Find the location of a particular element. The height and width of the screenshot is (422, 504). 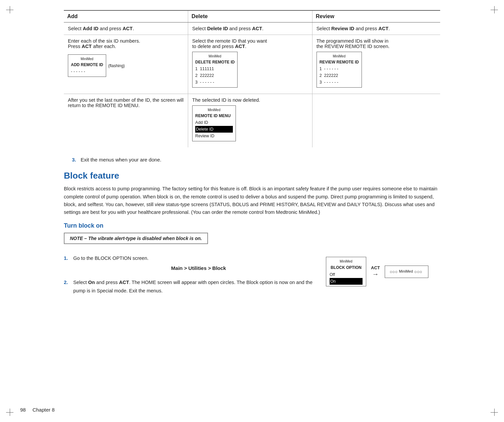

turn-block-on-title: Turn block on is located at coordinates (252, 226).